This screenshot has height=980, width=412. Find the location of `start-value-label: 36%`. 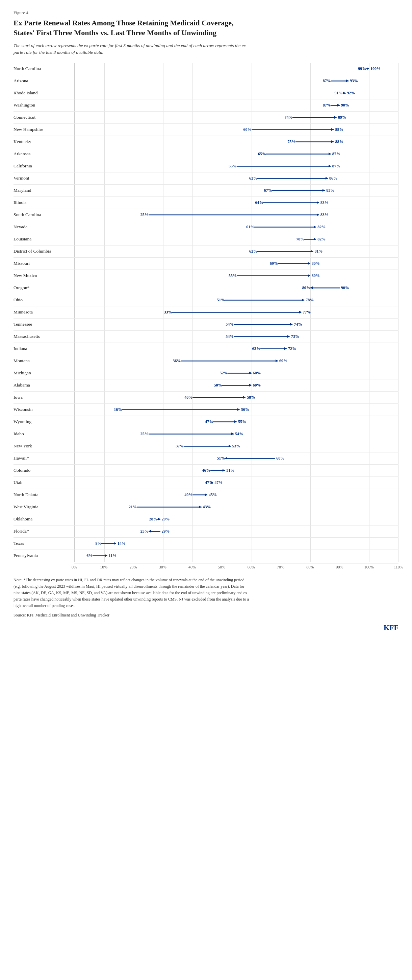

start-value-label: 36% is located at coordinates (177, 361).